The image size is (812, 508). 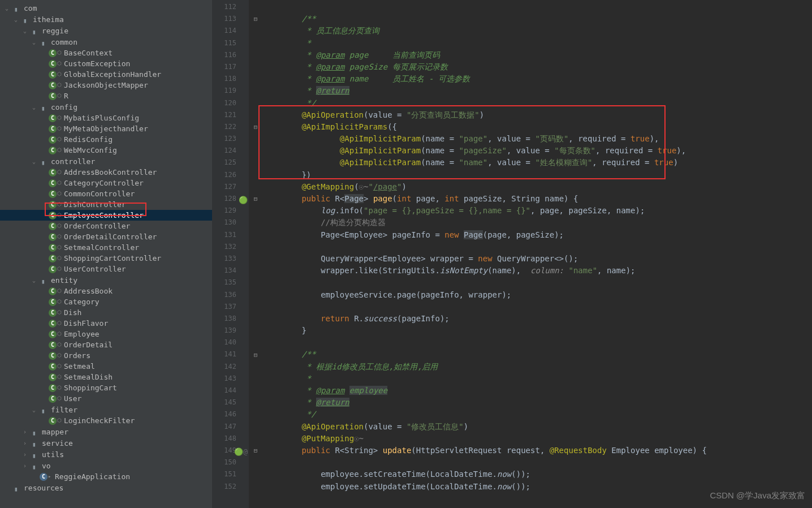 What do you see at coordinates (106, 345) in the screenshot?
I see `tree-item-OrderDetail: C⬡OrderDetail` at bounding box center [106, 345].